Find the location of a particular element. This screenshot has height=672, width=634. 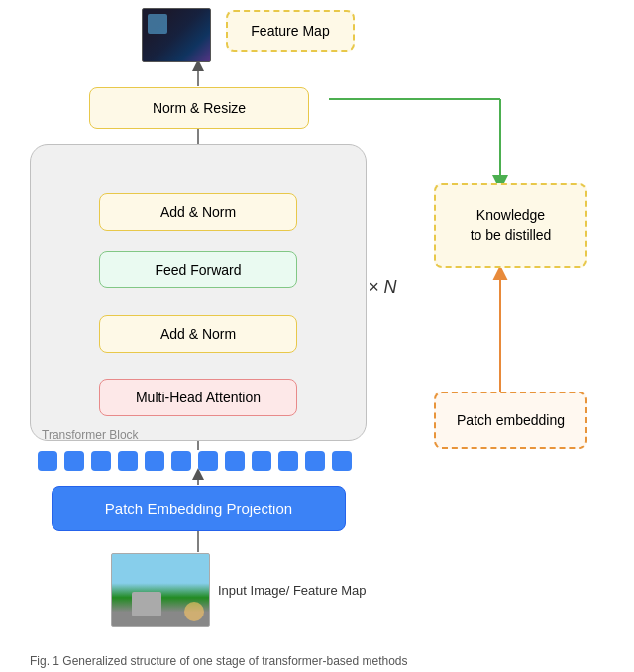

add-norm-top-box: Add & Norm is located at coordinates (198, 212).